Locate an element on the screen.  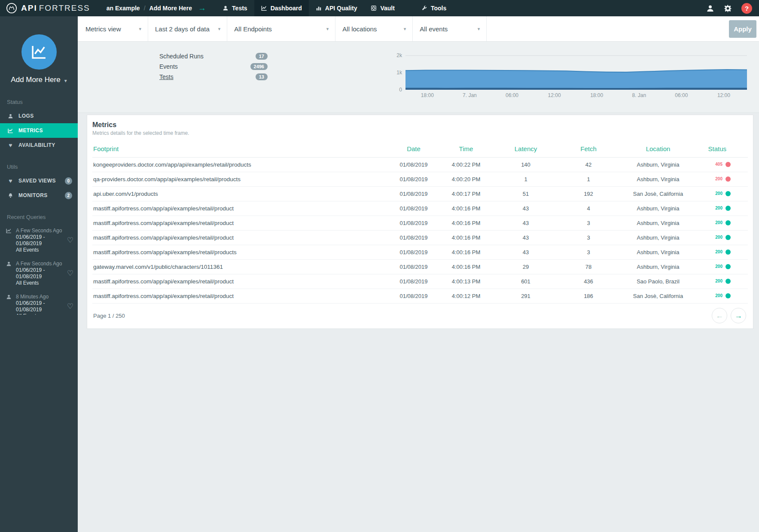
stat-tests-link: Tests is located at coordinates (167, 77).